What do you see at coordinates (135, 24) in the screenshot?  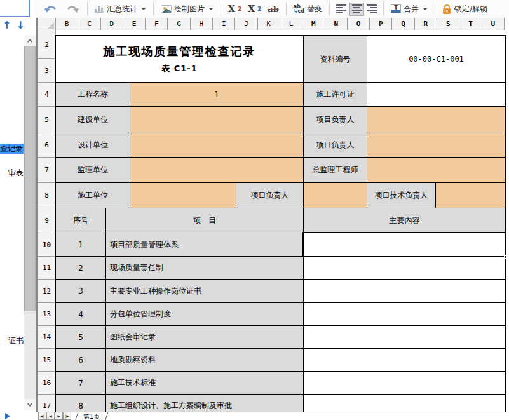 I see `column-header-e: E` at bounding box center [135, 24].